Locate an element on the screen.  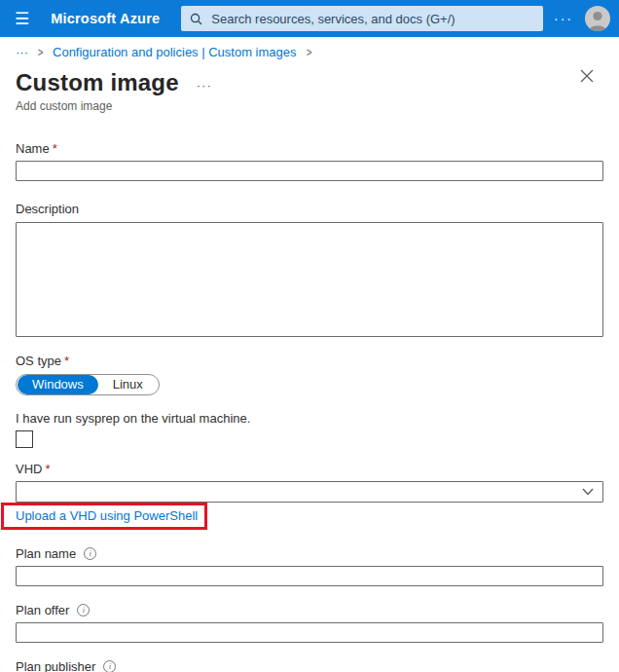
page-title: Custom image is located at coordinates (97, 83).